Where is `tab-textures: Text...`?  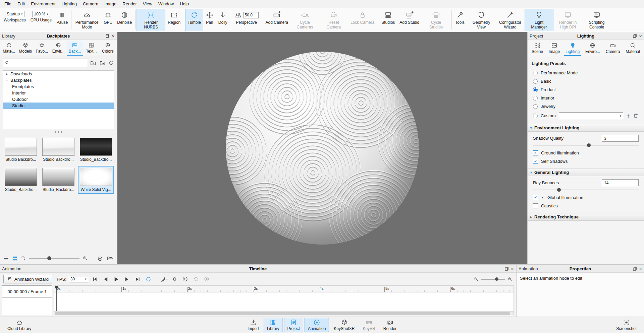
tab-textures: Text... is located at coordinates (91, 48).